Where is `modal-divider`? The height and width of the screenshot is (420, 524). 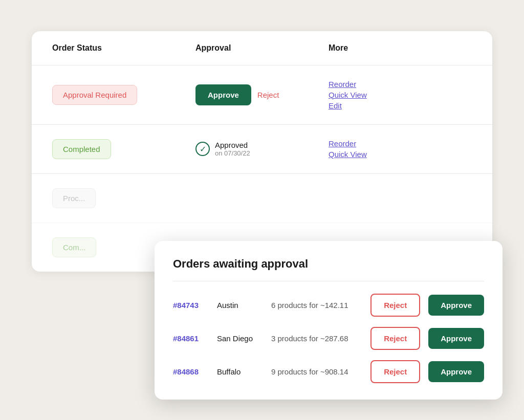
modal-divider is located at coordinates (329, 281).